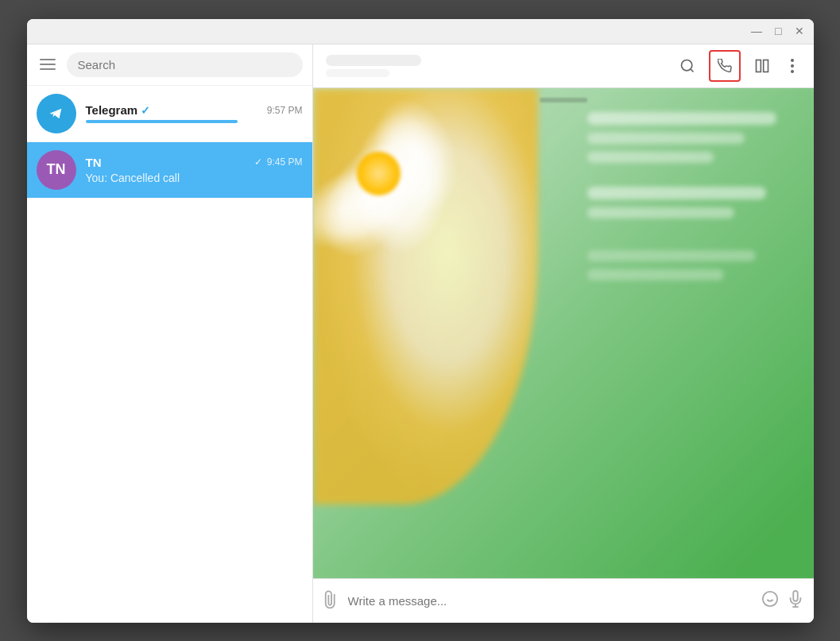  I want to click on chat-time: 9:57 PM, so click(285, 110).